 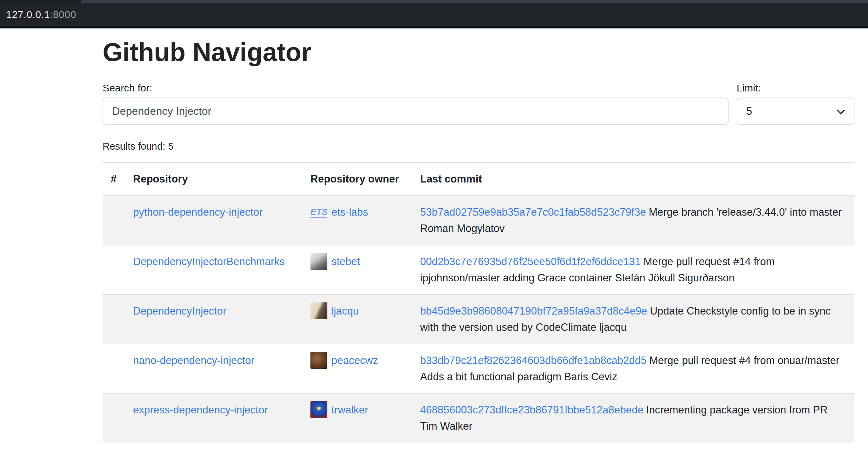 I want to click on search-label: Search for:, so click(x=416, y=88).